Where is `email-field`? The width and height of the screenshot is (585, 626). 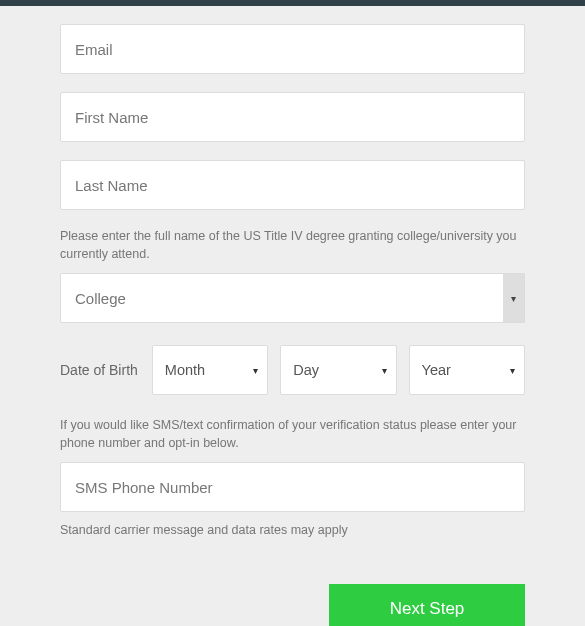 email-field is located at coordinates (292, 49).